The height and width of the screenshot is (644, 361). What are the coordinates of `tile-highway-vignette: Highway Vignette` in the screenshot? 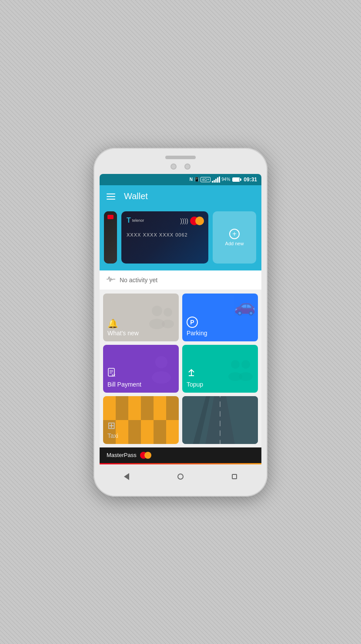 It's located at (220, 420).